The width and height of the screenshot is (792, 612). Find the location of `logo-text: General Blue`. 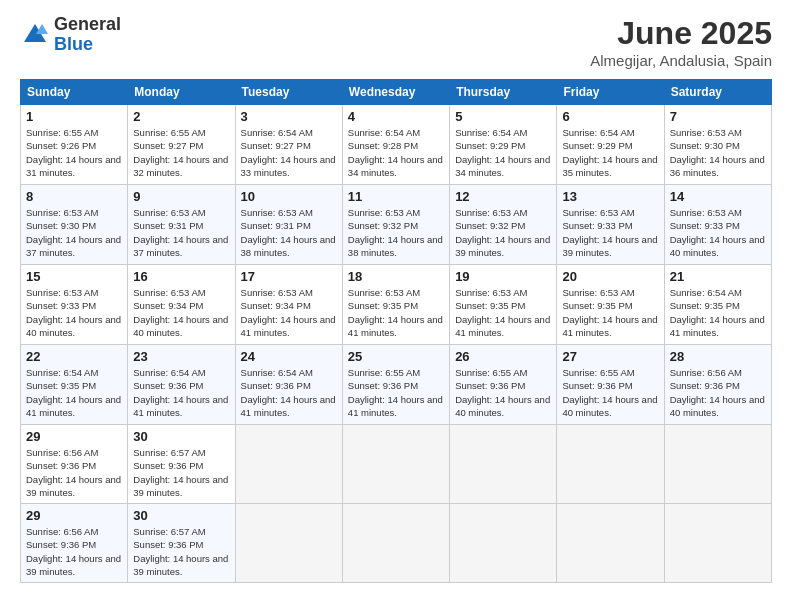

logo-text: General Blue is located at coordinates (88, 35).